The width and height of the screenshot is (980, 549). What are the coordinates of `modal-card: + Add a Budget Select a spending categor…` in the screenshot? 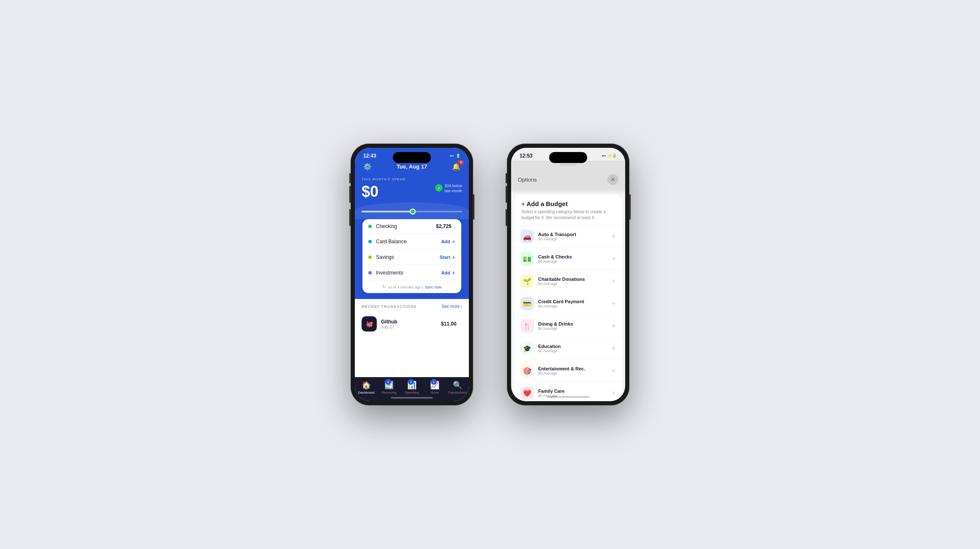 It's located at (568, 298).